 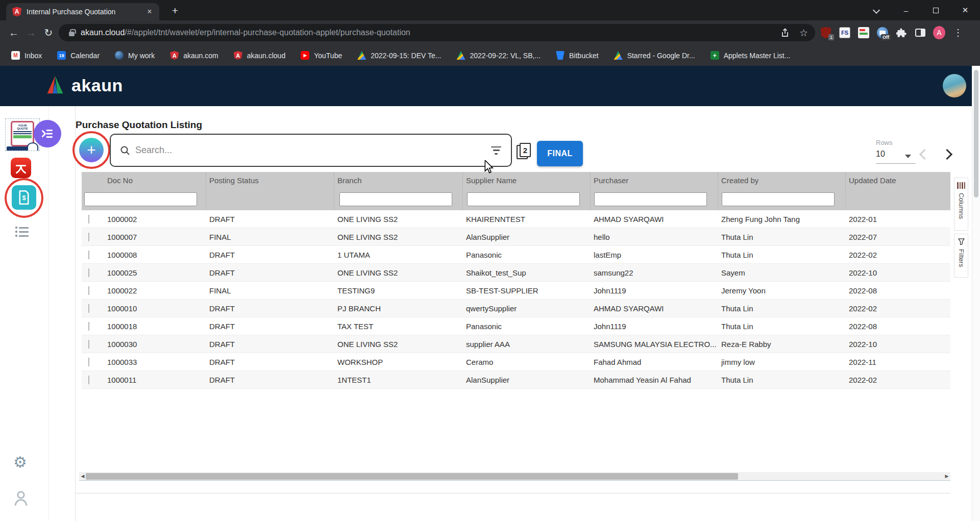 I want to click on window-maximize-button, so click(x=936, y=10).